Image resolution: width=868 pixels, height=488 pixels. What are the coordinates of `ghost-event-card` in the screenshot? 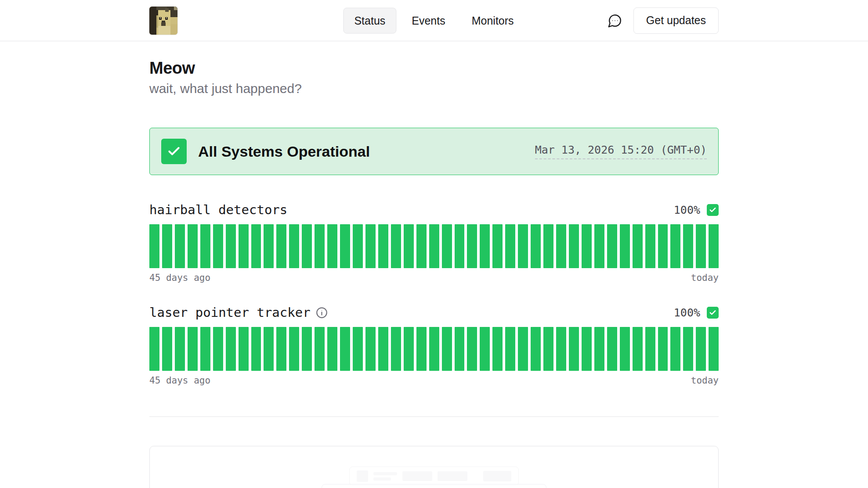 It's located at (434, 476).